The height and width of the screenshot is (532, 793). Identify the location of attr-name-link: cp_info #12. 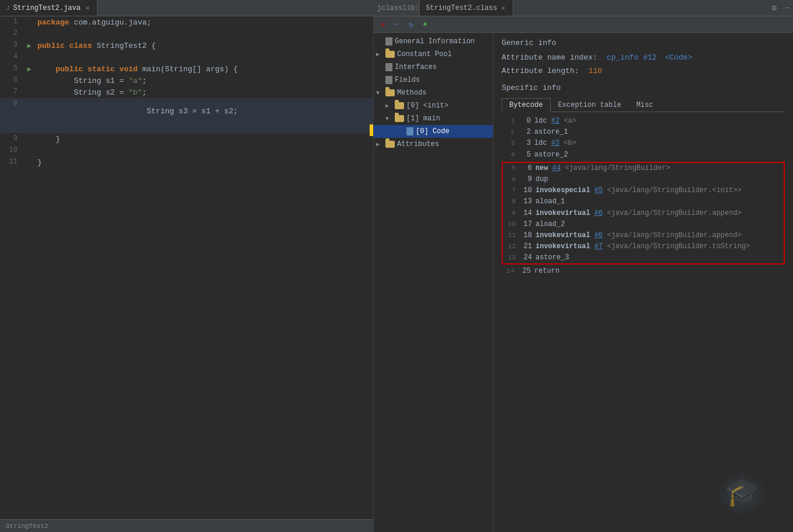
(632, 57).